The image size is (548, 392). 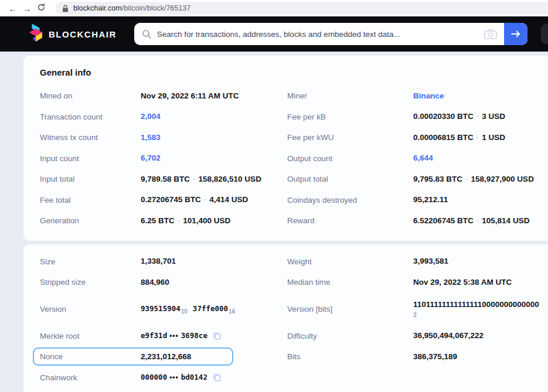 What do you see at coordinates (544, 34) in the screenshot?
I see `header-edge-button` at bounding box center [544, 34].